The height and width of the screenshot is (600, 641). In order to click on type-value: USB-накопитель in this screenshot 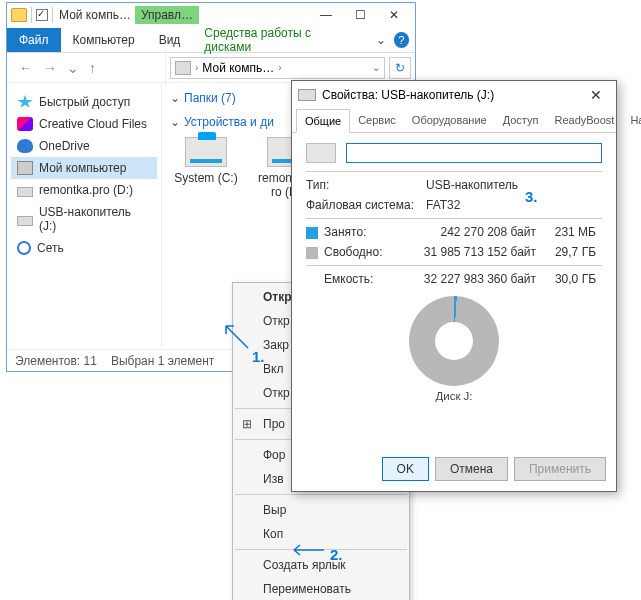, I will do `click(514, 185)`.